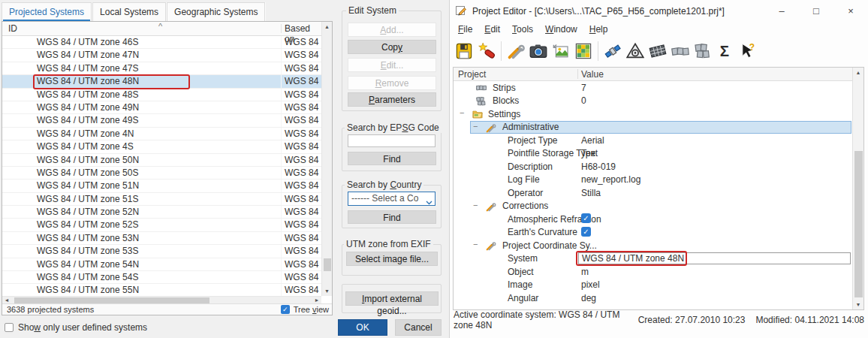 This screenshot has width=868, height=338. What do you see at coordinates (599, 30) in the screenshot?
I see `menu-help: Help` at bounding box center [599, 30].